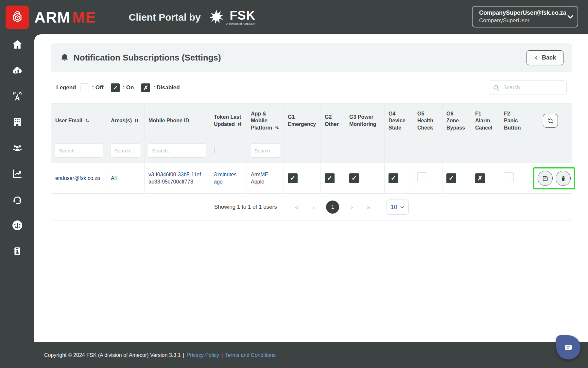 Image resolution: width=588 pixels, height=368 pixels. Describe the element at coordinates (146, 88) in the screenshot. I see `checkbox-disabled-icon: ✗` at that location.